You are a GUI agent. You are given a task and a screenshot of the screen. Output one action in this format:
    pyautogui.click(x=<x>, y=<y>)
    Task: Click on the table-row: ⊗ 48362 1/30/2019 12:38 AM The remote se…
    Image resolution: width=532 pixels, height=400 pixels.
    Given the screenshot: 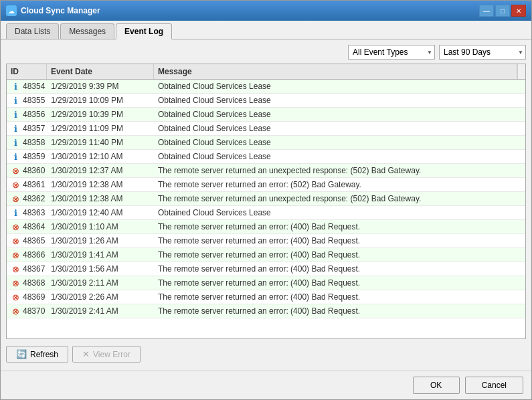 What is the action you would take?
    pyautogui.click(x=266, y=199)
    